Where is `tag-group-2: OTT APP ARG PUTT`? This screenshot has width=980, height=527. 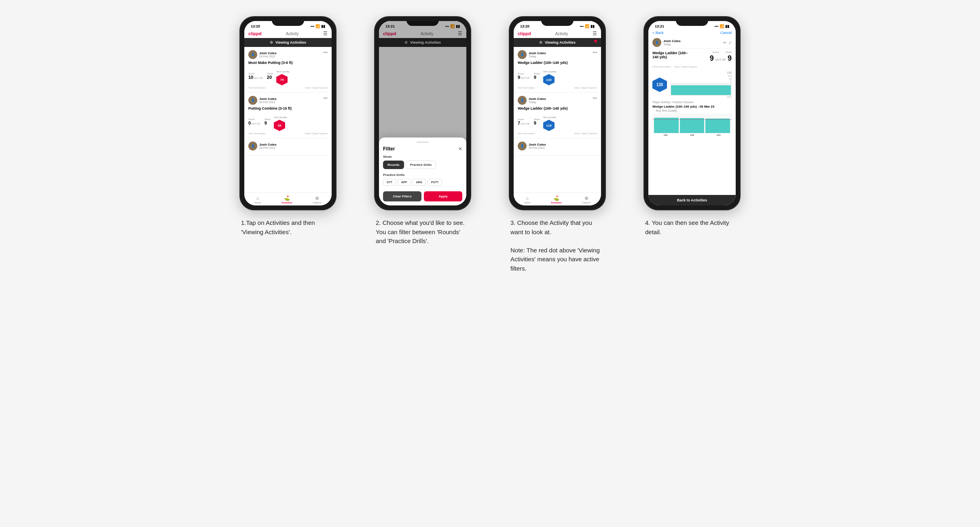 tag-group-2: OTT APP ARG PUTT is located at coordinates (423, 182).